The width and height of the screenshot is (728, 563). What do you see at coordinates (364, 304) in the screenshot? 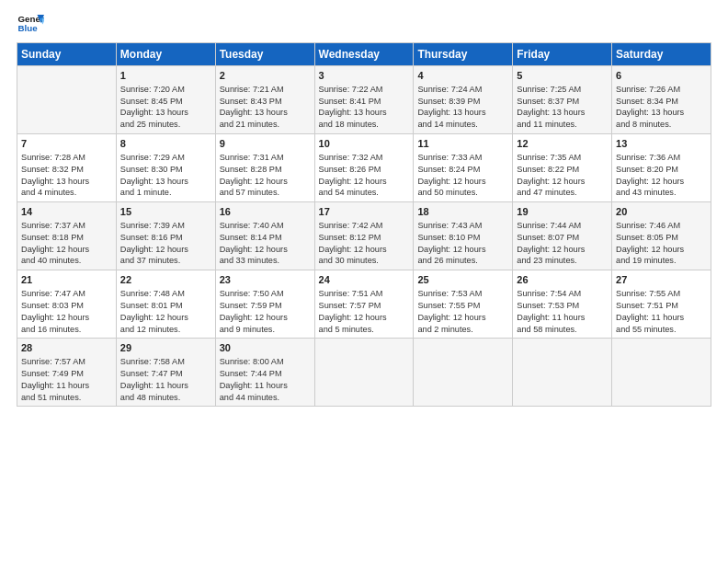
I see `calendar-week-row: 21Sunrise: 7:47 AMSunset: 8:03 PMDayligh…` at bounding box center [364, 304].